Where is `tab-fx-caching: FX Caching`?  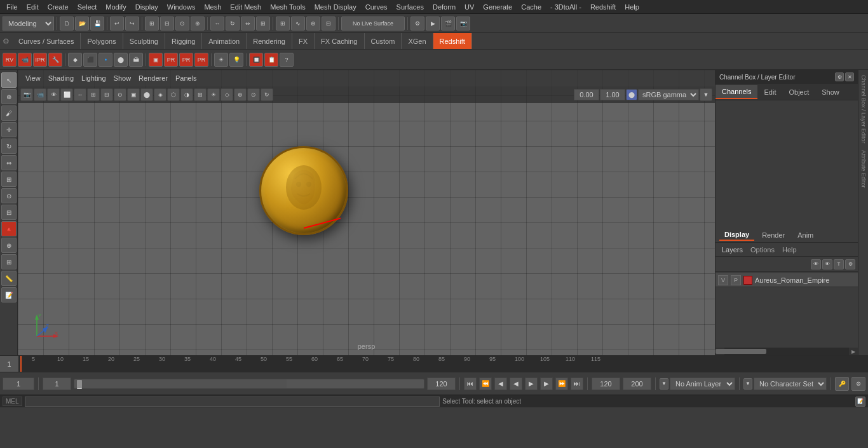
tab-fx-caching: FX Caching is located at coordinates (339, 41).